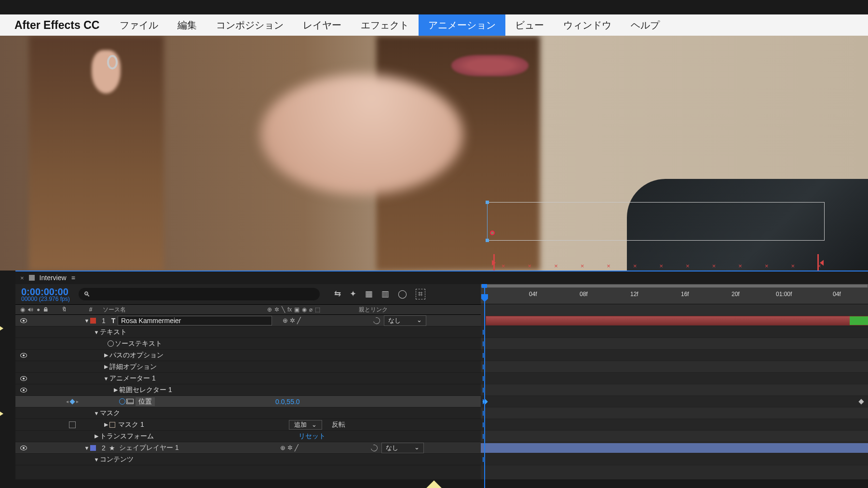  I want to click on timecode-block: 0:00:00:00 00000 (23.976 fps), so click(45, 294).